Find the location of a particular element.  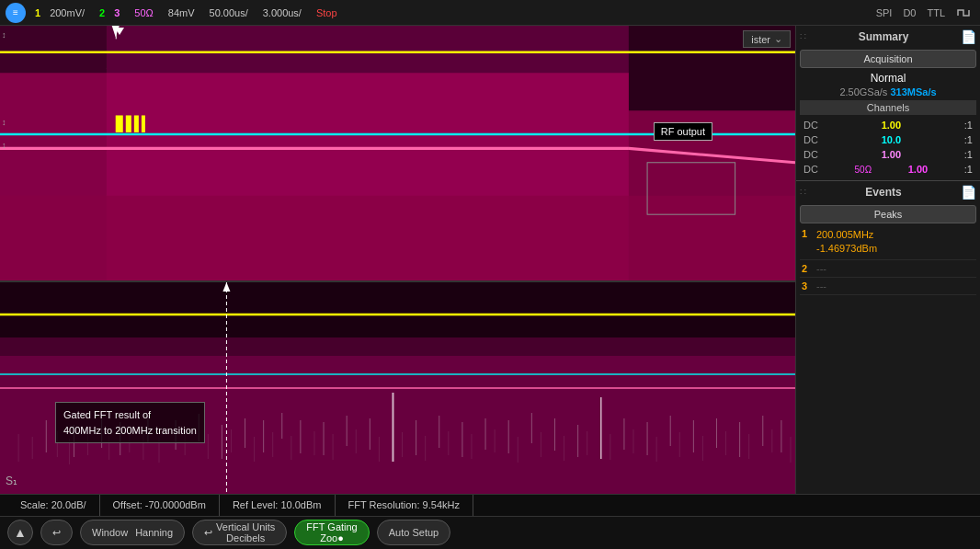

fft-resolution-display: FFT Resolution: 9.54kHz is located at coordinates (405, 506).